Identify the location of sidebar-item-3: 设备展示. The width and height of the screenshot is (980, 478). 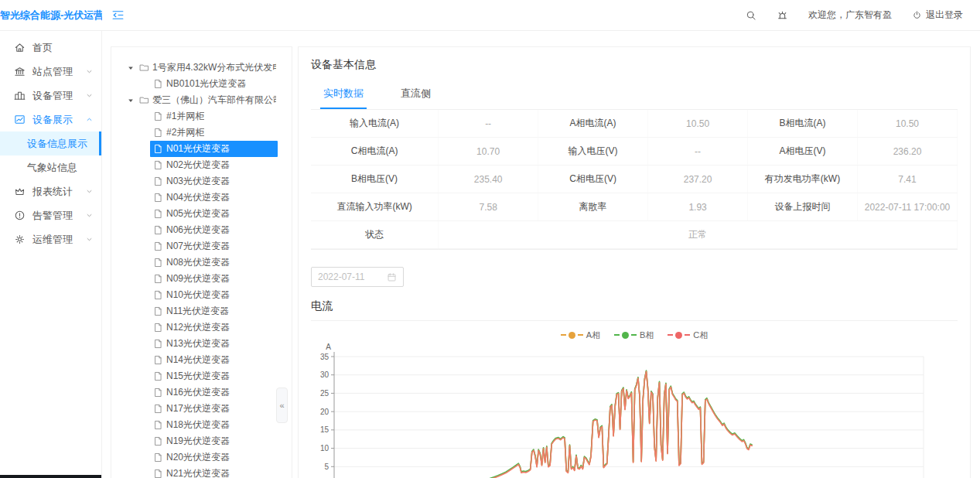
(51, 119).